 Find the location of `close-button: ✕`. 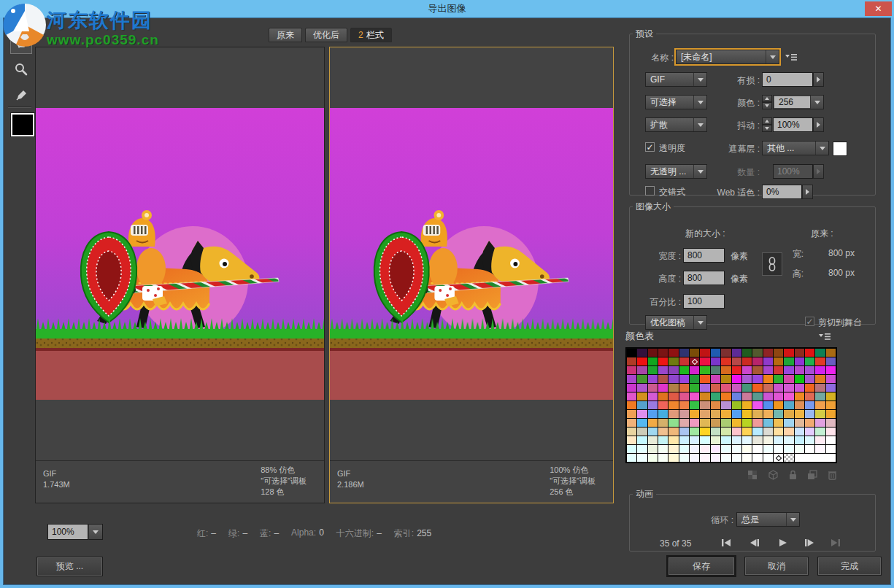

close-button: ✕ is located at coordinates (879, 9).